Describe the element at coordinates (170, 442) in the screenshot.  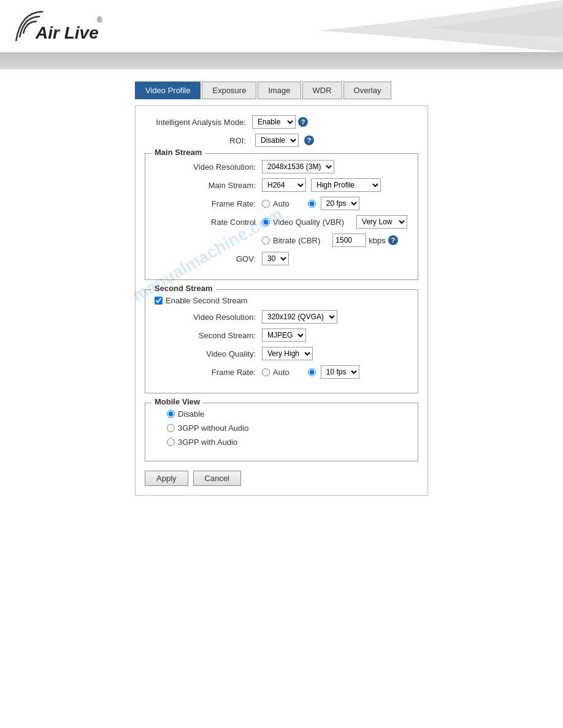
I see `mobile-3gpp-audio-radio` at that location.